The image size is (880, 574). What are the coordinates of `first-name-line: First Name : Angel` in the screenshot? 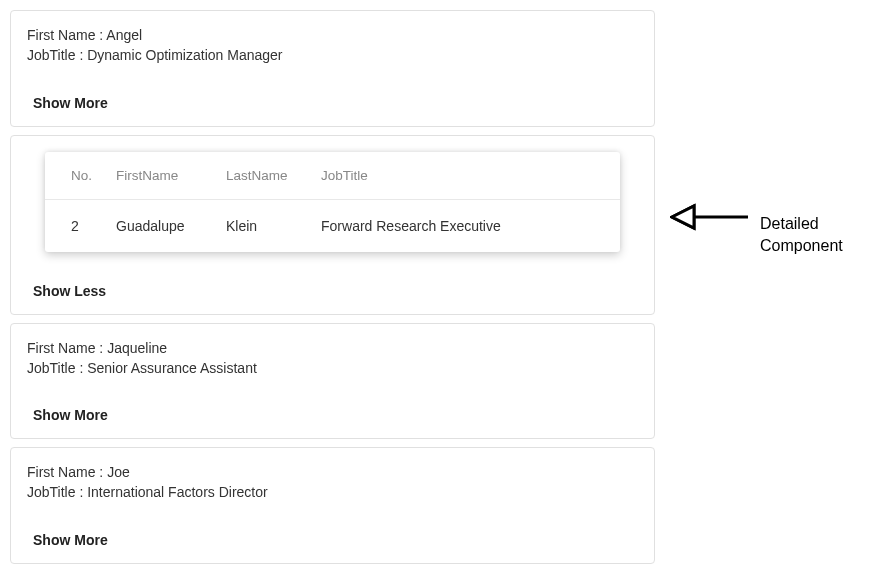 It's located at (332, 35).